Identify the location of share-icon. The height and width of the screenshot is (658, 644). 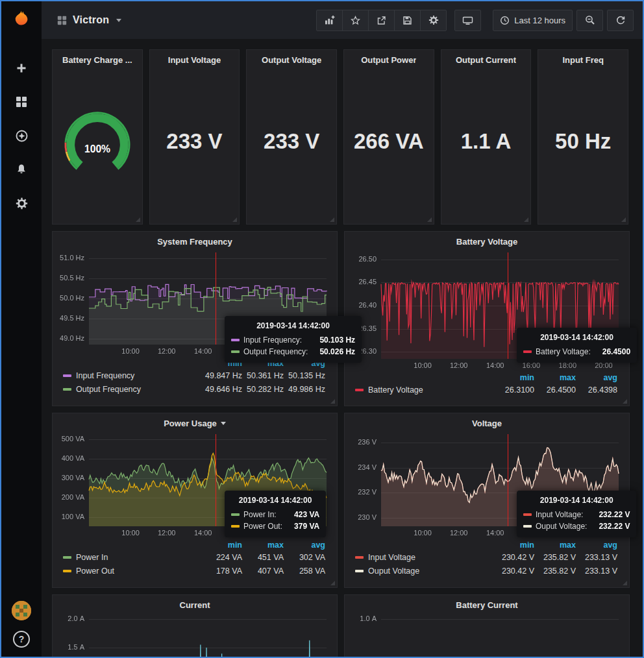
(382, 21).